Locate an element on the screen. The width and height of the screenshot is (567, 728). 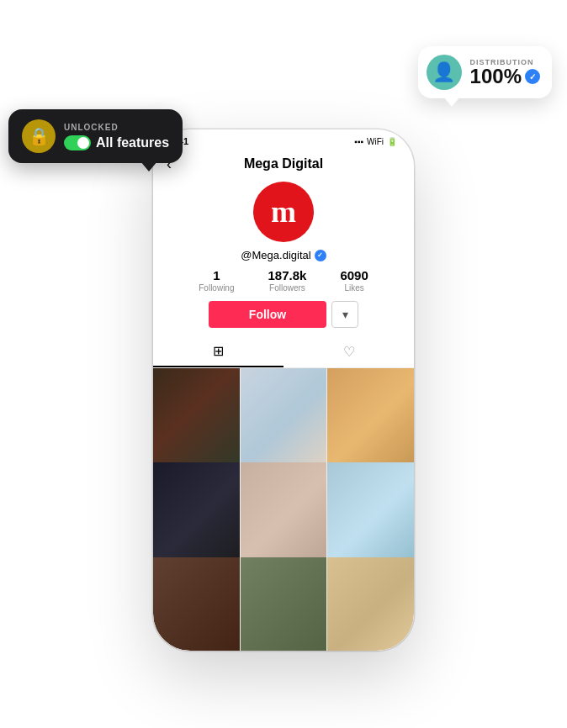
status-bar: 9:41 ▪▪▪ WiFi 🔋 is located at coordinates (284, 141).